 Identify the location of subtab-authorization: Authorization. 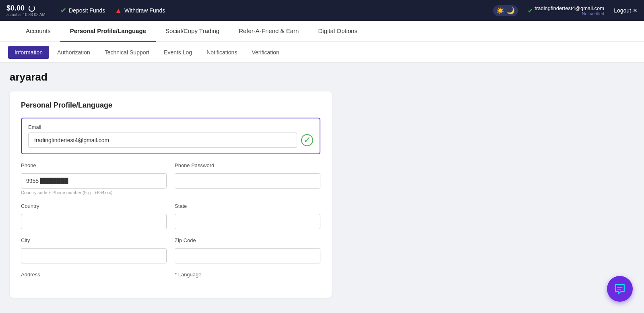
(74, 52).